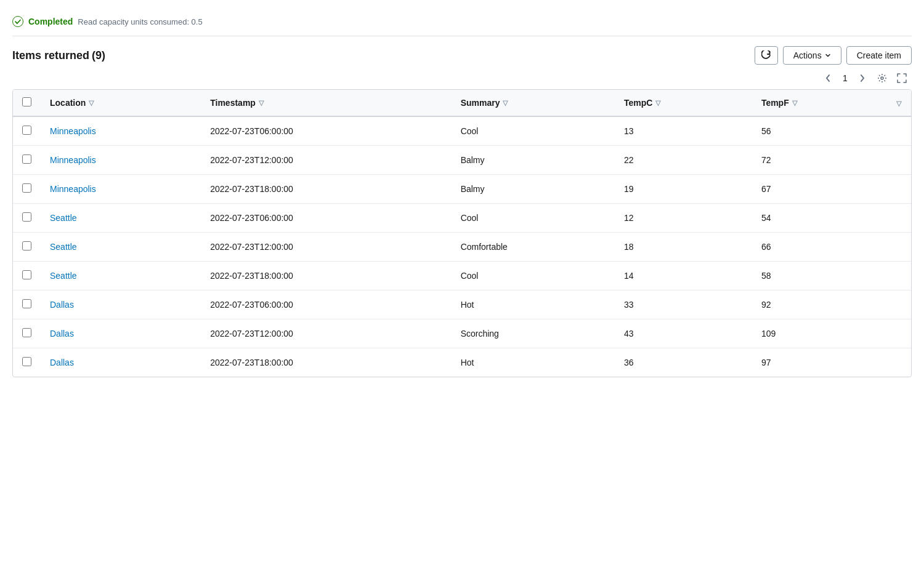 The image size is (924, 565). I want to click on select-all-checkbox, so click(27, 102).